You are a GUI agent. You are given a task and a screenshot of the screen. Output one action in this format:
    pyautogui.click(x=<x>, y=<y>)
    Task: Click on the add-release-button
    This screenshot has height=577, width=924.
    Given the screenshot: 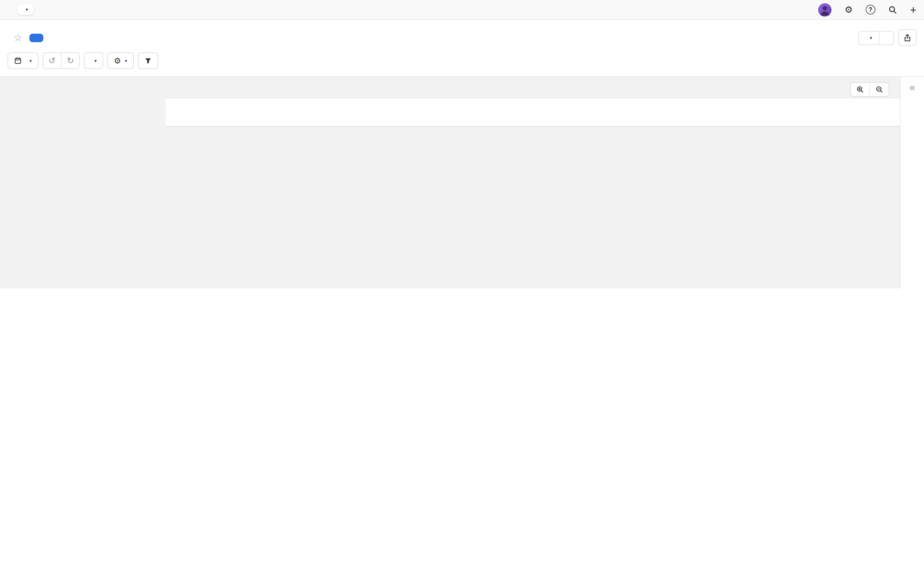 What is the action you would take?
    pyautogui.click(x=36, y=38)
    